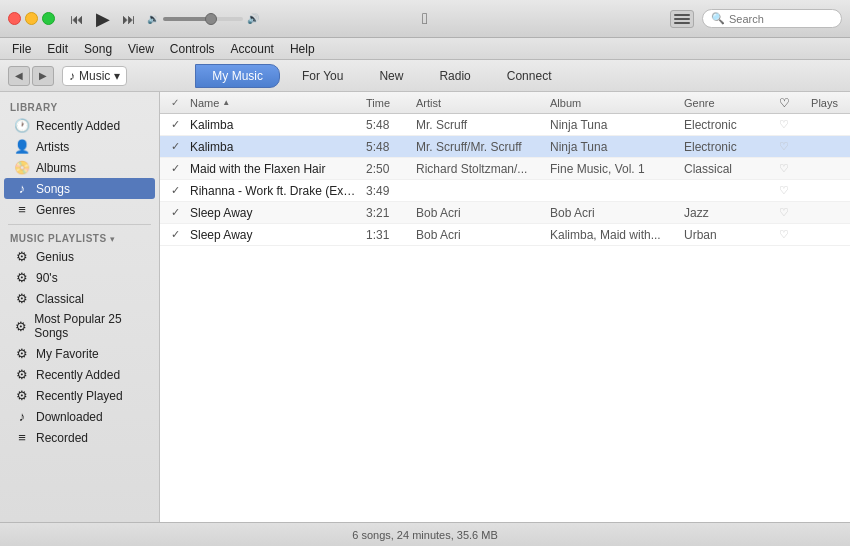  I want to click on sidebar-item-albums: 📀 Albums, so click(80, 168).